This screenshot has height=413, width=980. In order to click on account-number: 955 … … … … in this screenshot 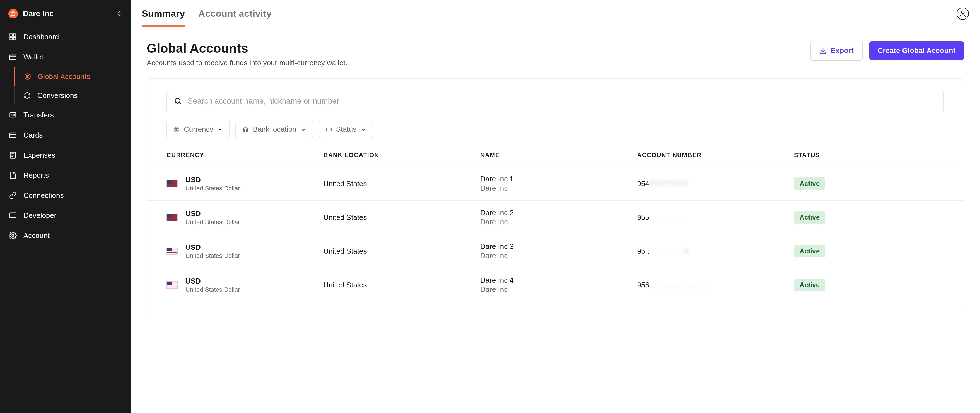, I will do `click(661, 218)`.